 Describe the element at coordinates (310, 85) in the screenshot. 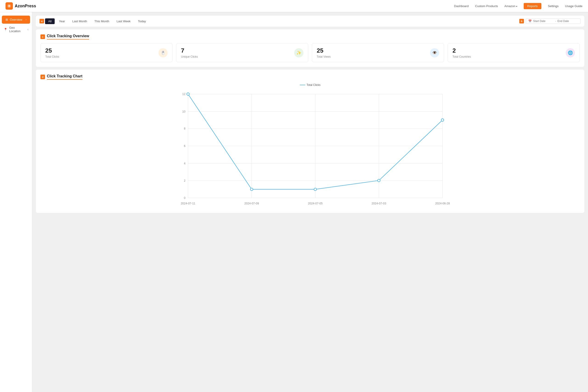

I see `chart-legend: Total Clicks` at that location.